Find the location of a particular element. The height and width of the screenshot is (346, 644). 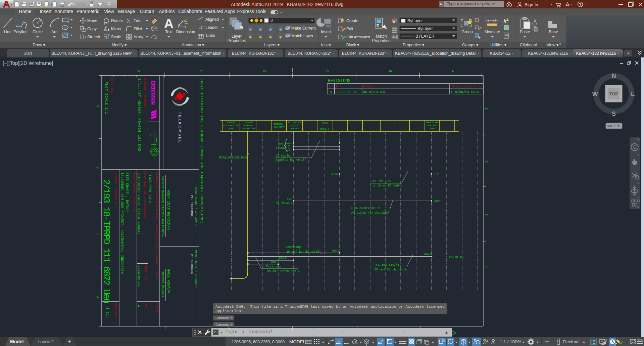

svg-text: Text is located at coordinates (169, 32).